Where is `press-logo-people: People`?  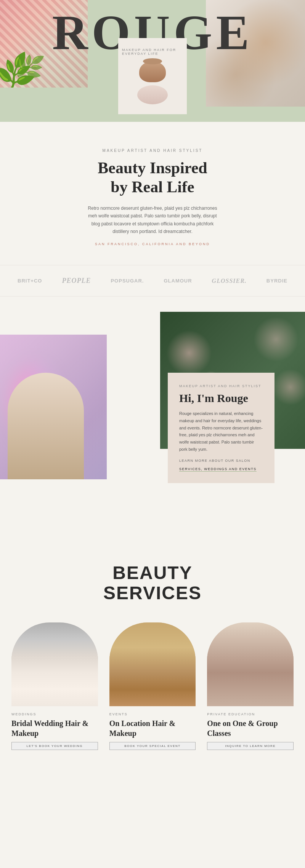 press-logo-people: People is located at coordinates (76, 281).